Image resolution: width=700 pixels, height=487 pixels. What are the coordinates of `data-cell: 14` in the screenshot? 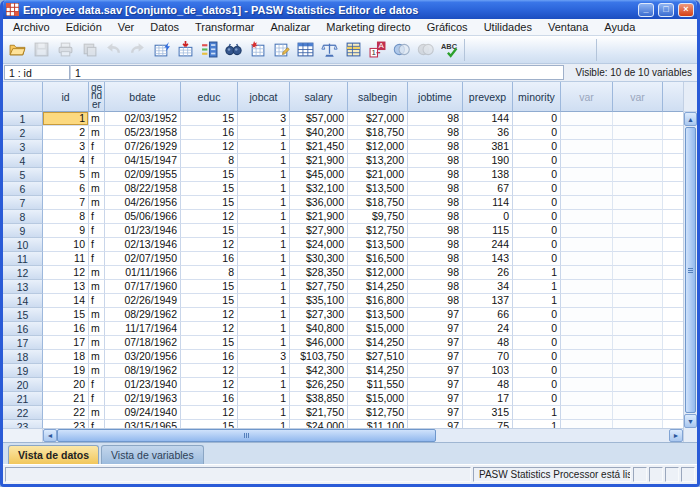 It's located at (66, 301).